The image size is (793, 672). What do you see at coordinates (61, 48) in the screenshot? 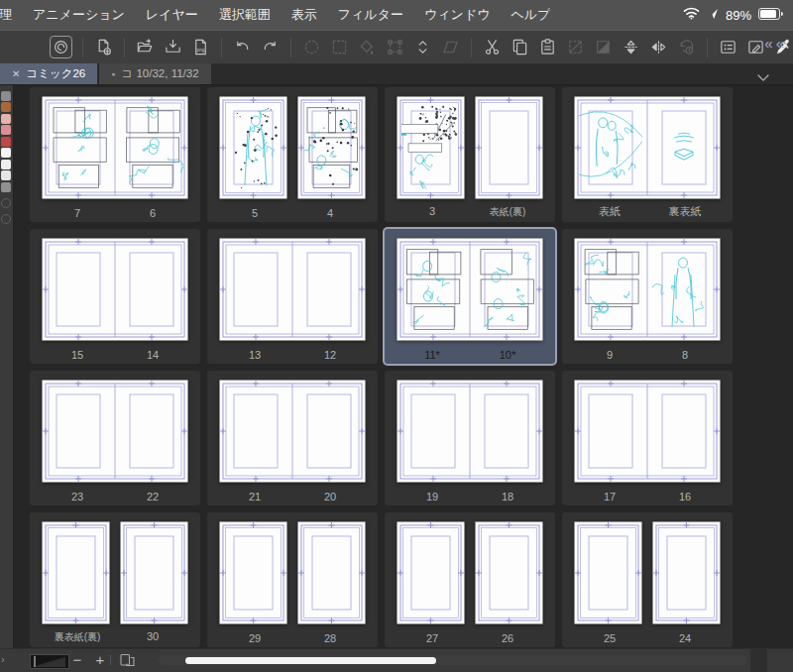
I see `app-logo-icon` at bounding box center [61, 48].